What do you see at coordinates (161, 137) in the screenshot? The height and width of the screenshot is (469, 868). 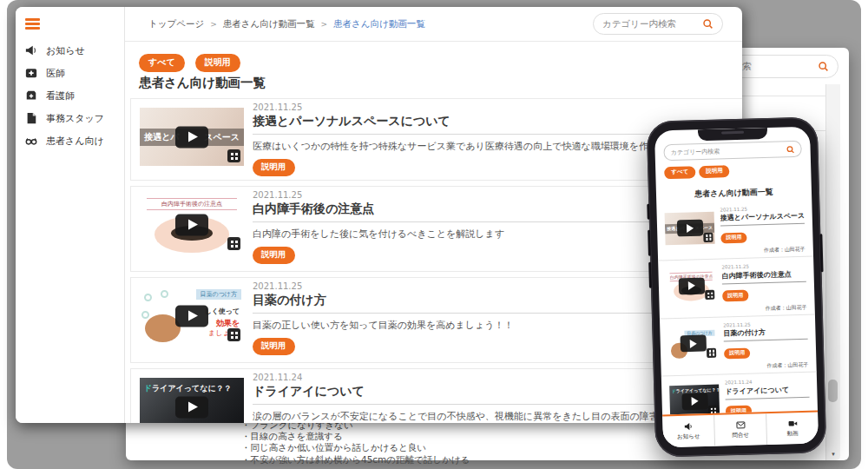 I see `thumb-text: 接遇とパ` at bounding box center [161, 137].